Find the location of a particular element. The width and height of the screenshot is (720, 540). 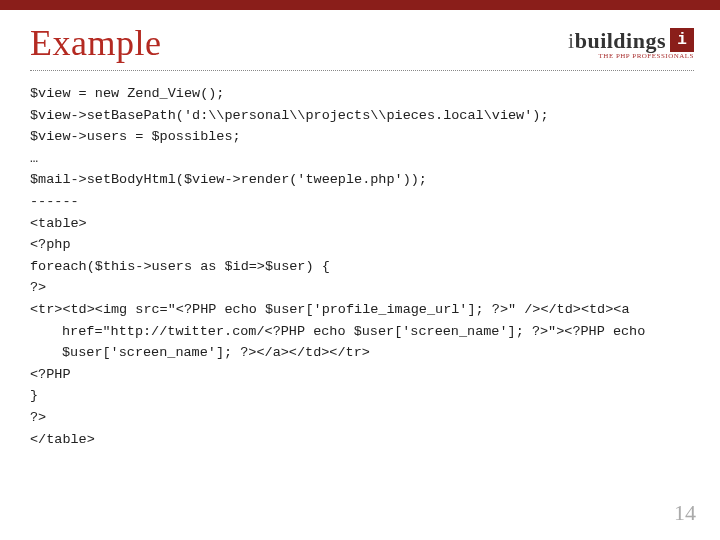

slide-title: Example is located at coordinates (96, 43).